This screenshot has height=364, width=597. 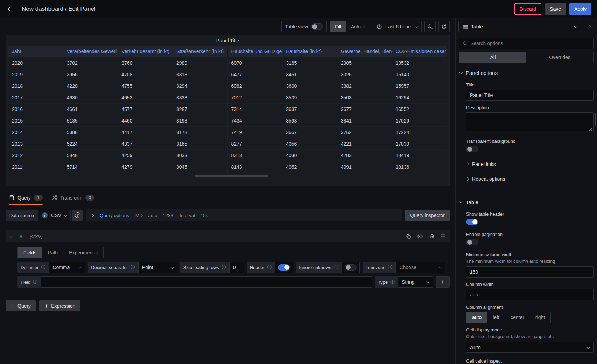 I want to click on tab-path: Path, so click(x=52, y=253).